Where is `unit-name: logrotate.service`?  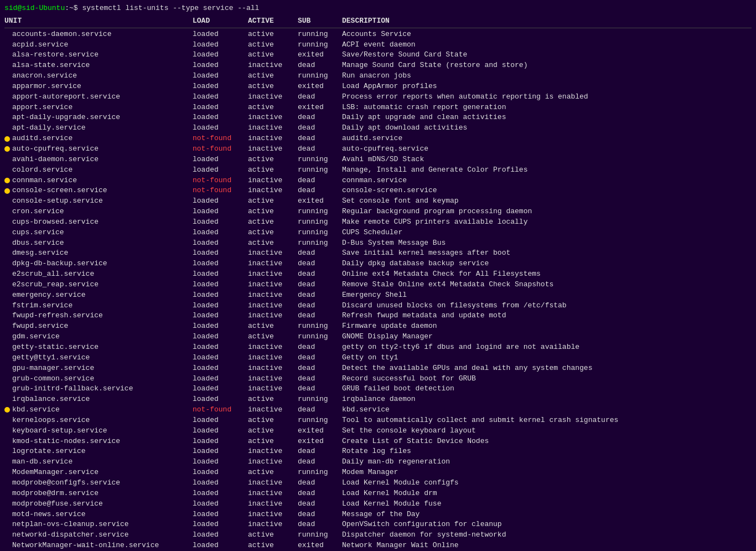
unit-name: logrotate.service is located at coordinates (49, 452).